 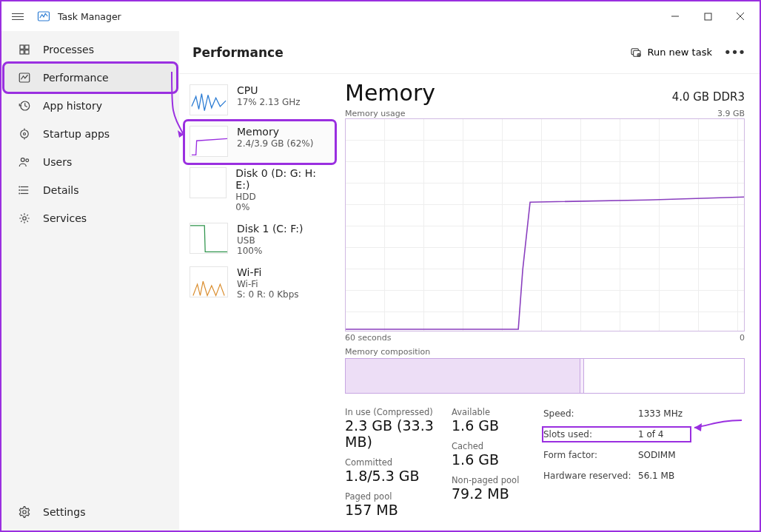 What do you see at coordinates (76, 134) in the screenshot?
I see `sidebar-item-label: Startup apps` at bounding box center [76, 134].